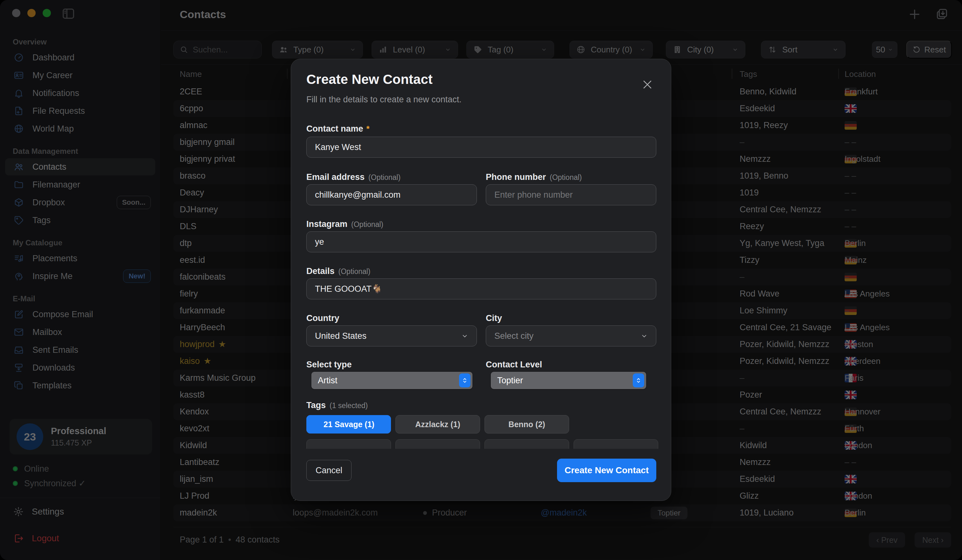  What do you see at coordinates (345, 224) in the screenshot?
I see `instagram-label: Instagram(Optional)` at bounding box center [345, 224].